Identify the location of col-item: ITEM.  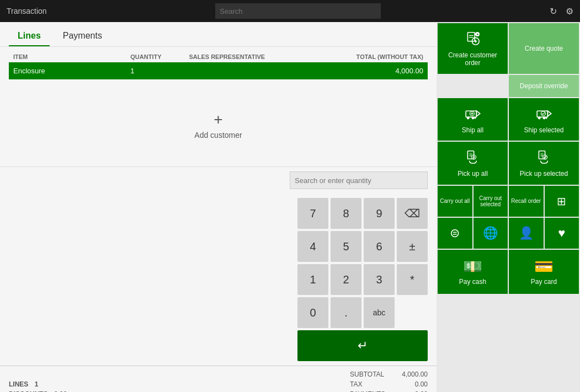
(72, 57).